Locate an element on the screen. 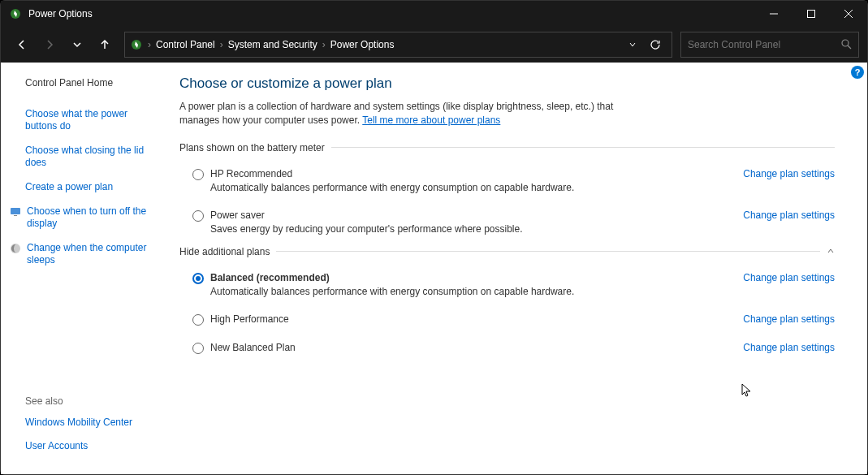 Image resolution: width=868 pixels, height=475 pixels. minimize-button is located at coordinates (774, 14).